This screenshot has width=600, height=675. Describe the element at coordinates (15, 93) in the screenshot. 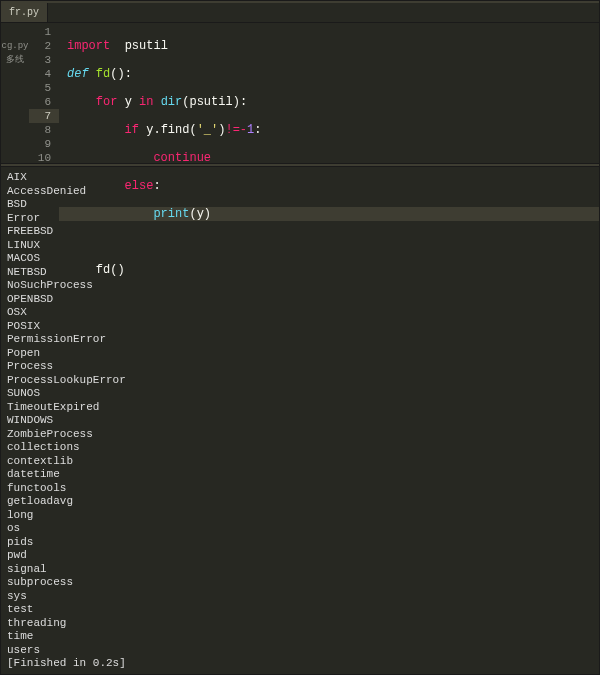

I see `sidebar-file-hints: cg.py 多线` at that location.